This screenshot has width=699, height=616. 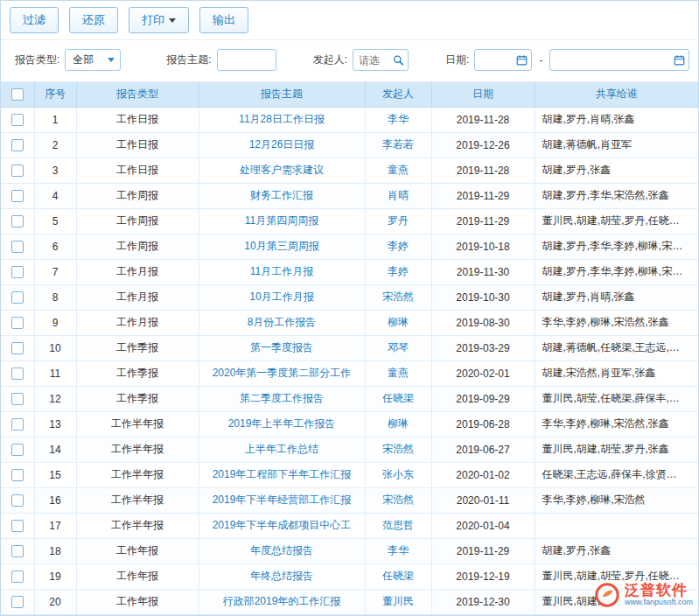 What do you see at coordinates (398, 474) in the screenshot?
I see `initiator-link: 张小东` at bounding box center [398, 474].